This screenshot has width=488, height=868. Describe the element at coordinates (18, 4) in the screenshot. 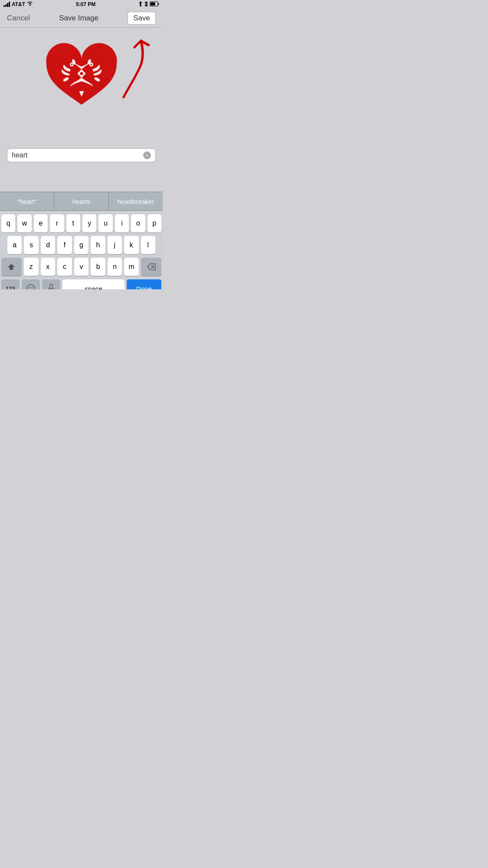

I see `carrier-label: AT&T` at that location.